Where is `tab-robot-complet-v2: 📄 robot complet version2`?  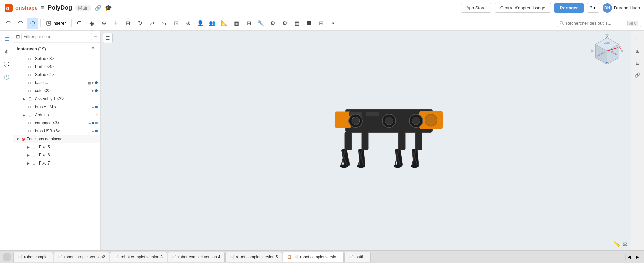 tab-robot-complet-v2: 📄 robot complet version2 is located at coordinates (82, 257).